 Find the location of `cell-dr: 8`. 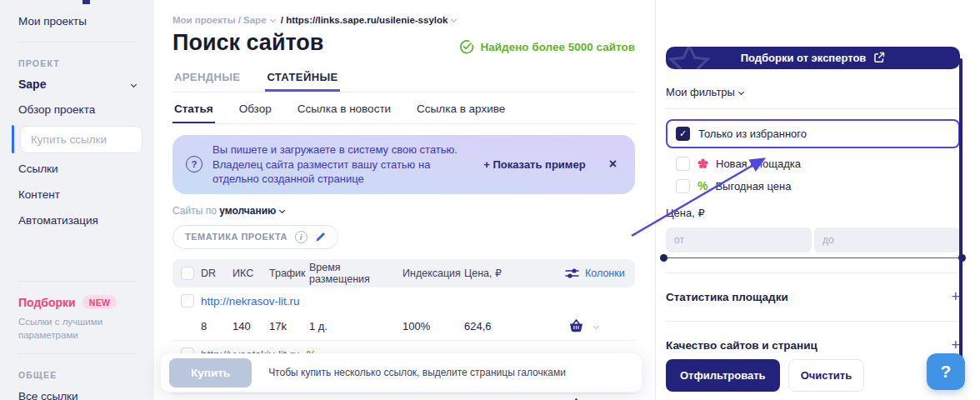

cell-dr: 8 is located at coordinates (217, 327).